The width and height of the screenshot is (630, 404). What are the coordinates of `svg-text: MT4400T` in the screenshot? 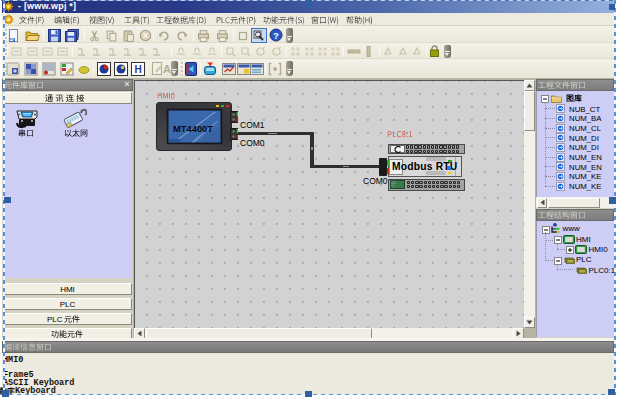 It's located at (192, 128).